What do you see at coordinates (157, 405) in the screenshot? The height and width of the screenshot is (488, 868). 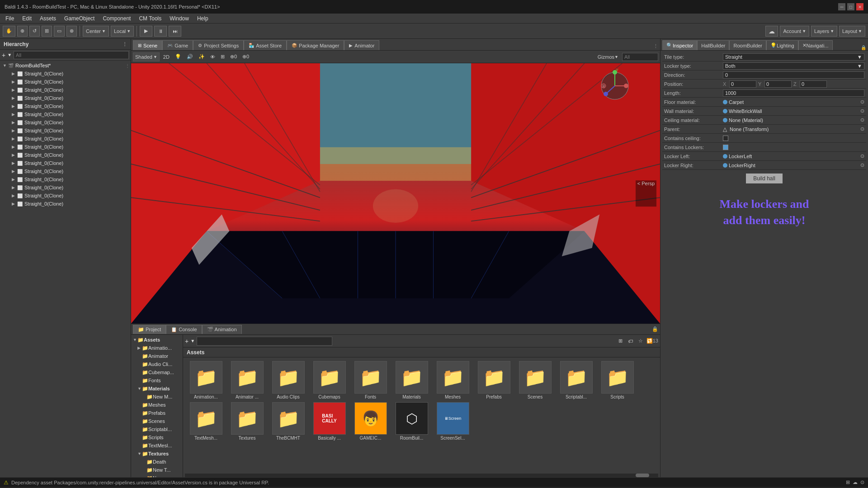 I see `file-meshes: 📁 Meshes` at bounding box center [157, 405].